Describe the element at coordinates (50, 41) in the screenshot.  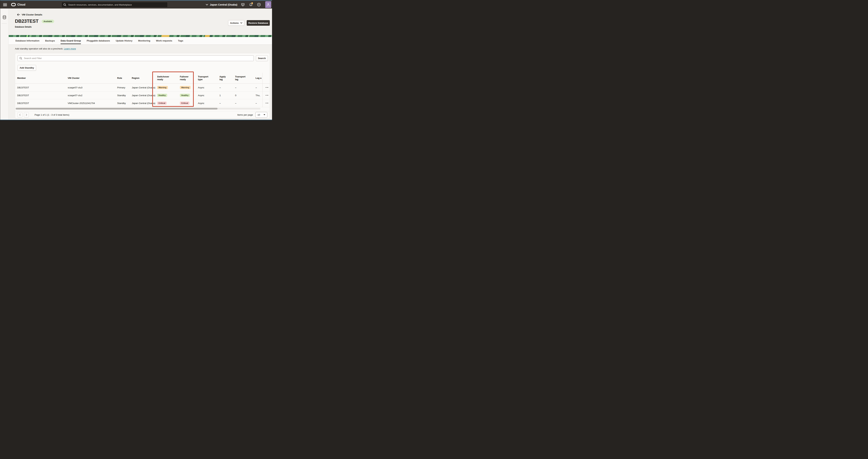
I see `tab-backups: Backups` at that location.